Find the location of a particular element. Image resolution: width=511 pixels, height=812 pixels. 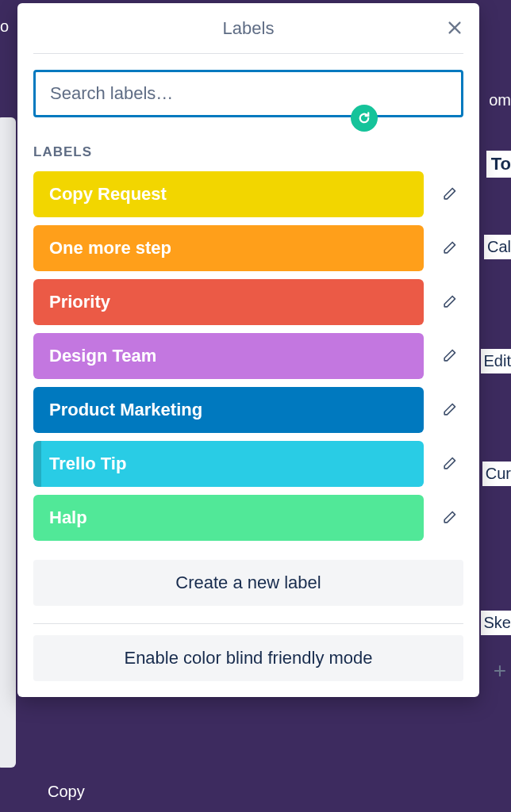

label-row: Copy Request is located at coordinates (248, 194).